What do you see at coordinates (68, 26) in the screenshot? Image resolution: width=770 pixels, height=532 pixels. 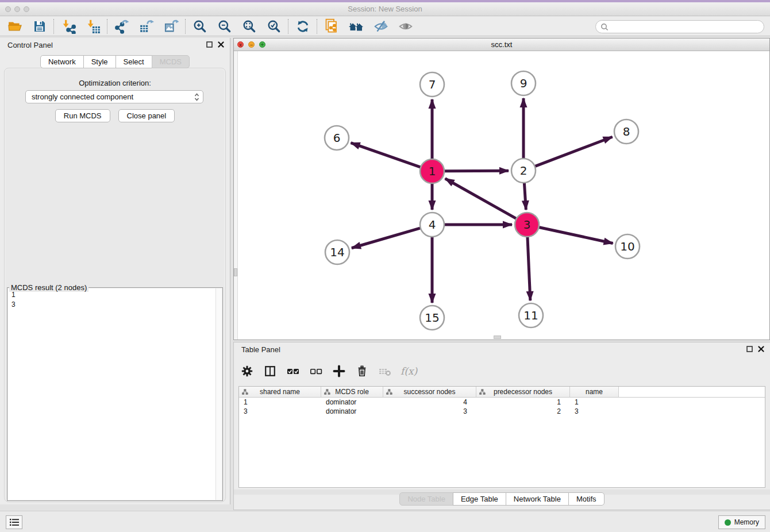 I see `import-network-icon` at bounding box center [68, 26].